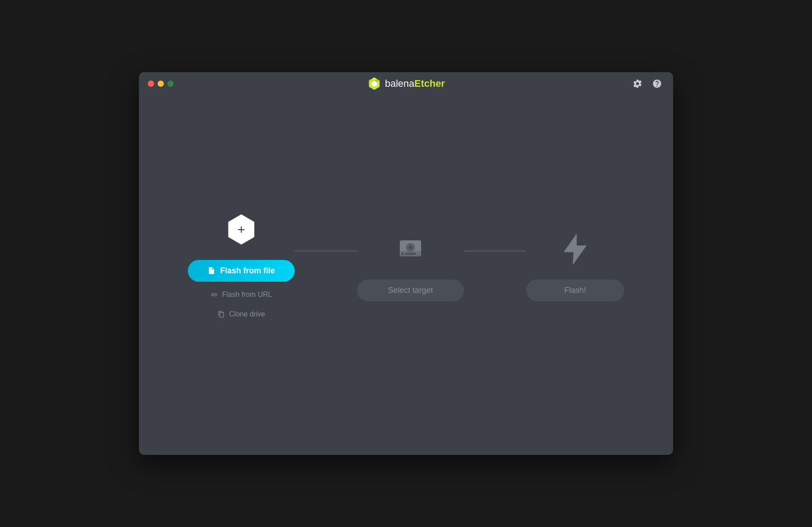 This screenshot has width=812, height=527. Describe the element at coordinates (161, 84) in the screenshot. I see `traffic-lights` at that location.